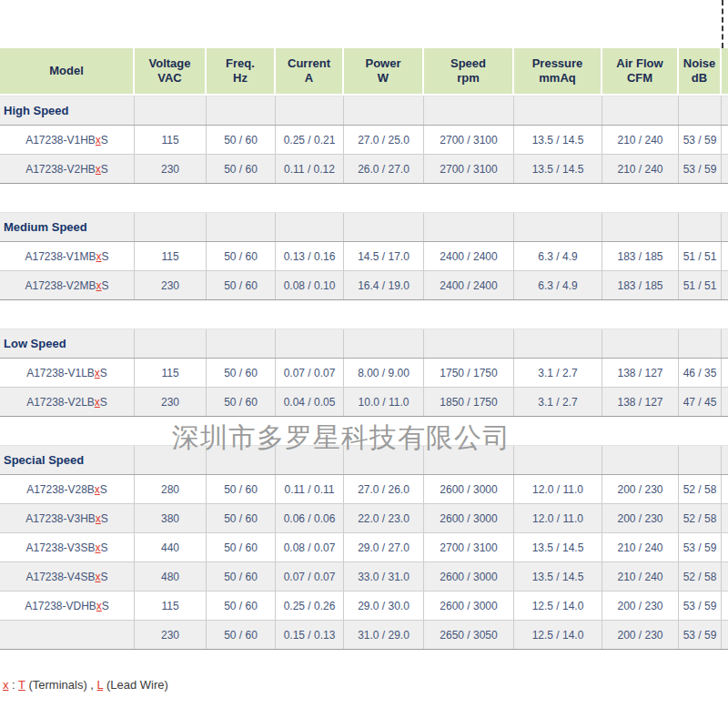 Image resolution: width=728 pixels, height=728 pixels. Describe the element at coordinates (60, 519) in the screenshot. I see `model-prefix: A17238-V3HB` at that location.